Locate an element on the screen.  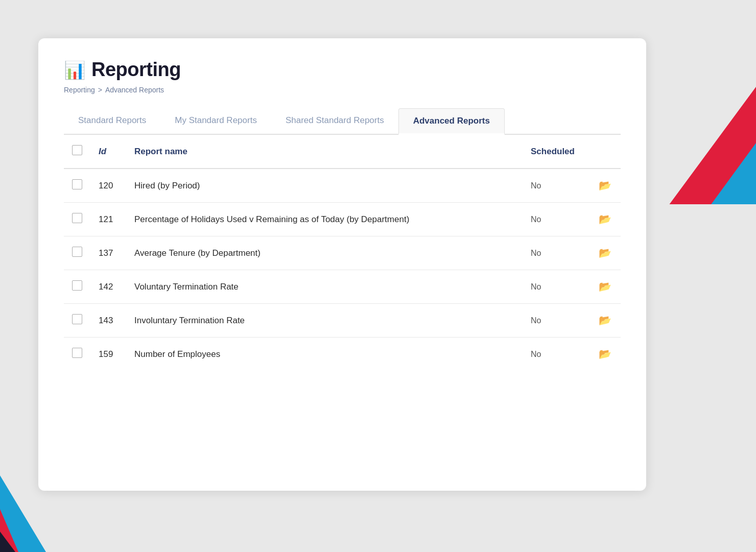
folder-icon-2: 📂 is located at coordinates (605, 253).